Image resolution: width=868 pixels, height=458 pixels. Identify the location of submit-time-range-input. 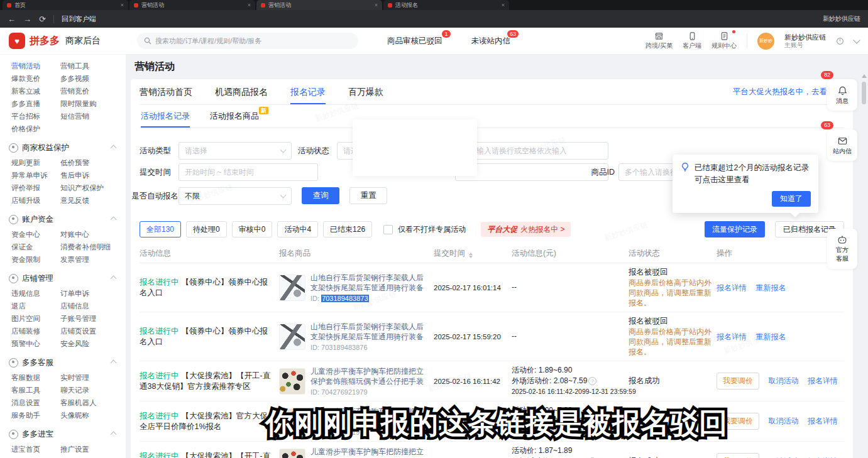
(248, 172).